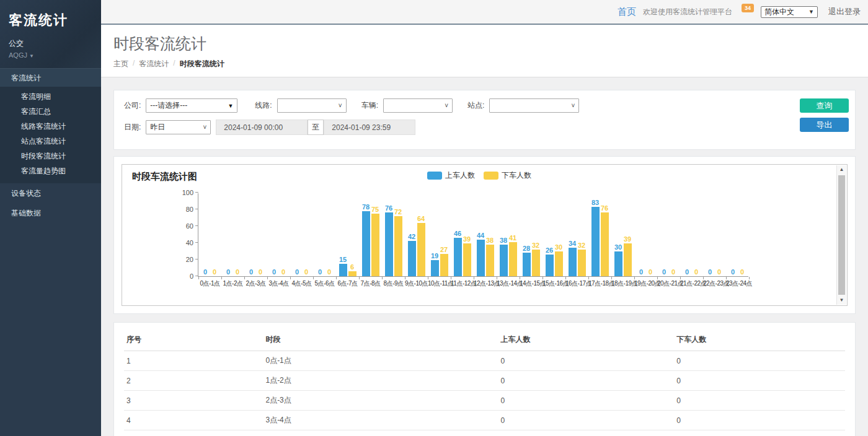  Describe the element at coordinates (371, 284) in the screenshot. I see `x-axis-label: 7点-8点` at that location.